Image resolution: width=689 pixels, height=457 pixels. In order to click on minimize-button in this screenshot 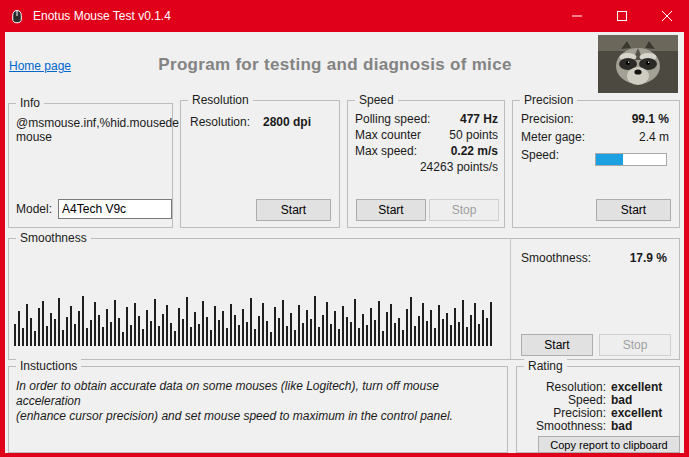, I will do `click(576, 16)`.